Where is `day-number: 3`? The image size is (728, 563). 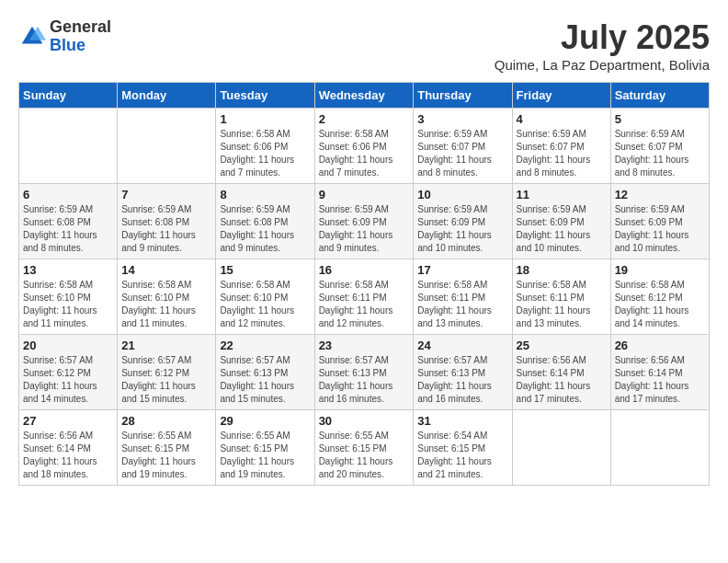
day-number: 3 is located at coordinates (462, 120).